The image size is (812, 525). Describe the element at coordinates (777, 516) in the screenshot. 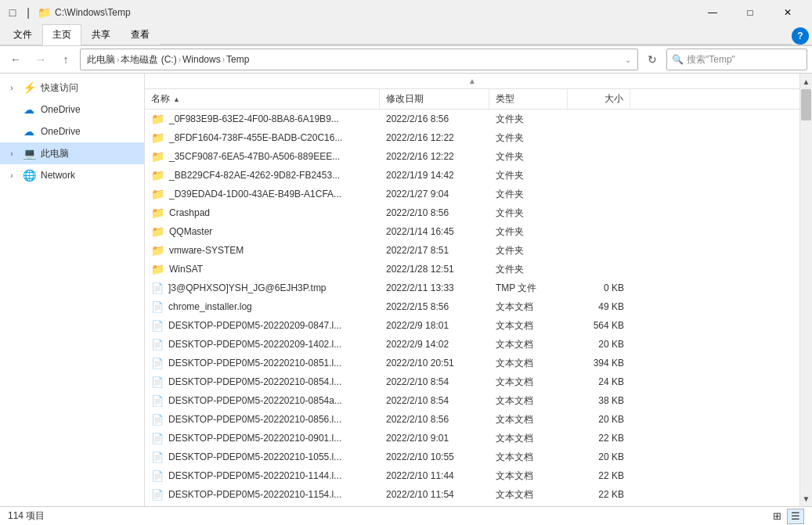

I see `view-details-btn: ⊞` at that location.